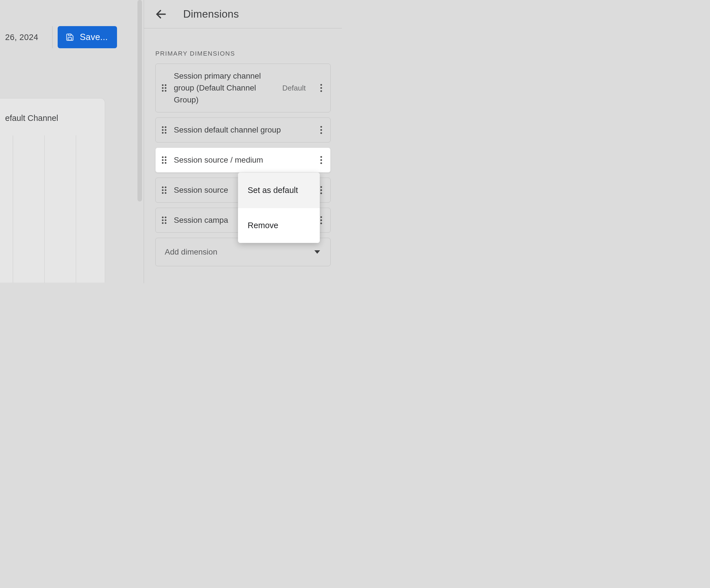  I want to click on arrow-left-icon, so click(161, 14).